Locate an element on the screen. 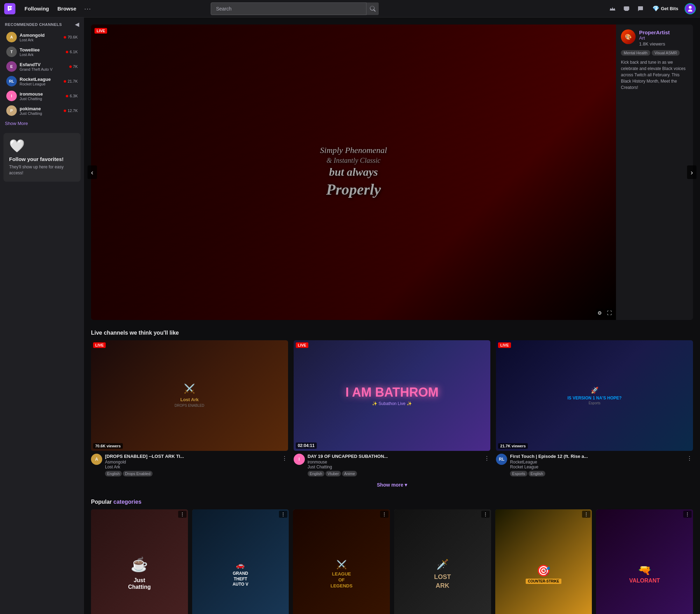  sidebar-channels-list: A Asmongold Lost Ark 70.6K T Towelliee L… is located at coordinates (42, 74).